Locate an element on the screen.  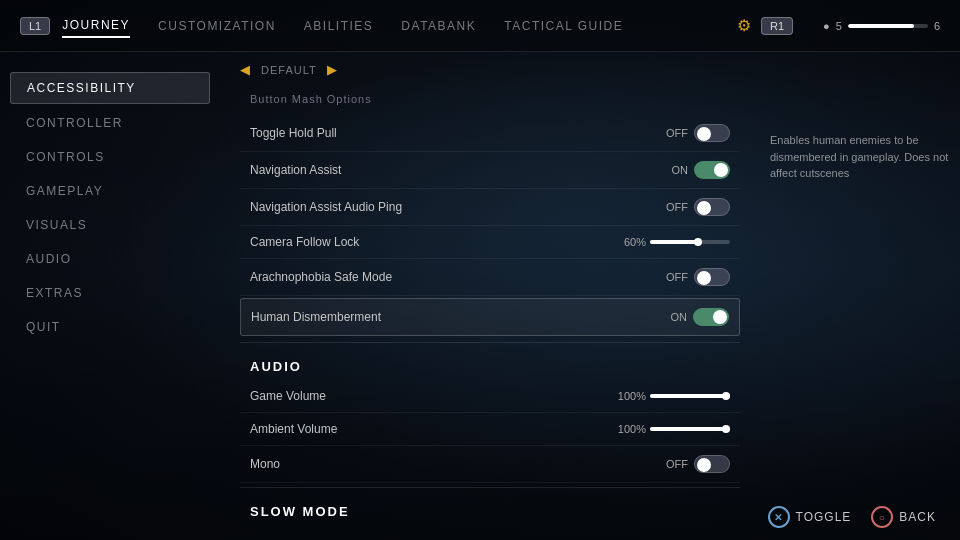
setting-row-human-dismemberment: Human Dismemberment ON is located at coordinates (490, 317).